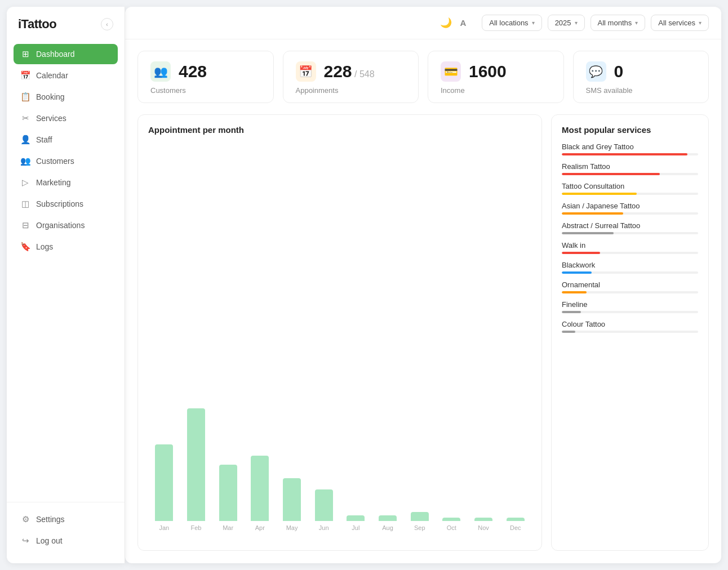 This screenshot has height=570, width=728. Describe the element at coordinates (107, 24) in the screenshot. I see `collapse-button: ‹` at that location.